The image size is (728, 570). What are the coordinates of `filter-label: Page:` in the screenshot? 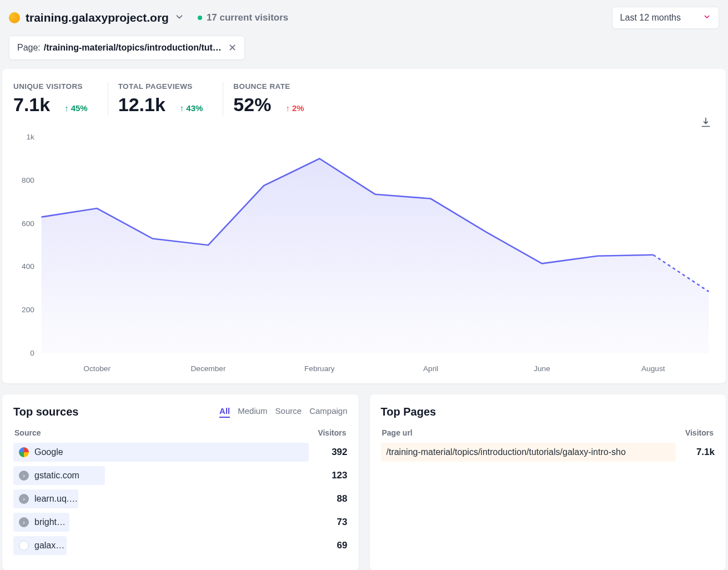 It's located at (29, 48).